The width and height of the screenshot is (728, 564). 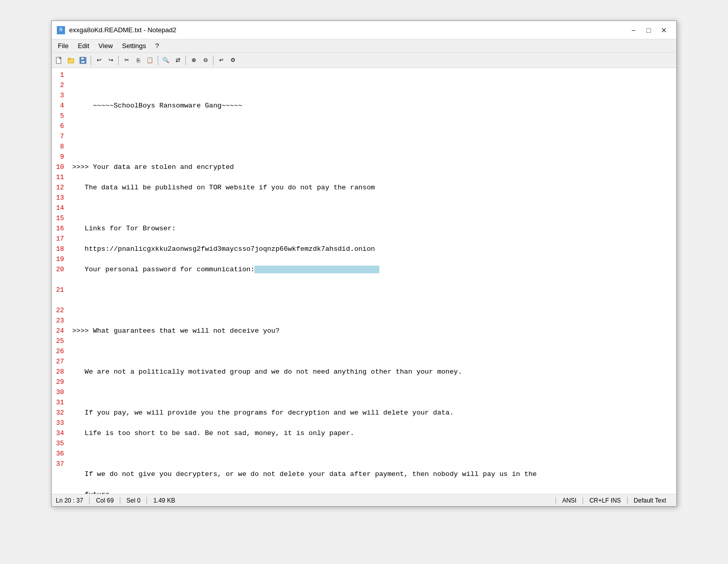 I want to click on redo-button: ↪, so click(x=111, y=60).